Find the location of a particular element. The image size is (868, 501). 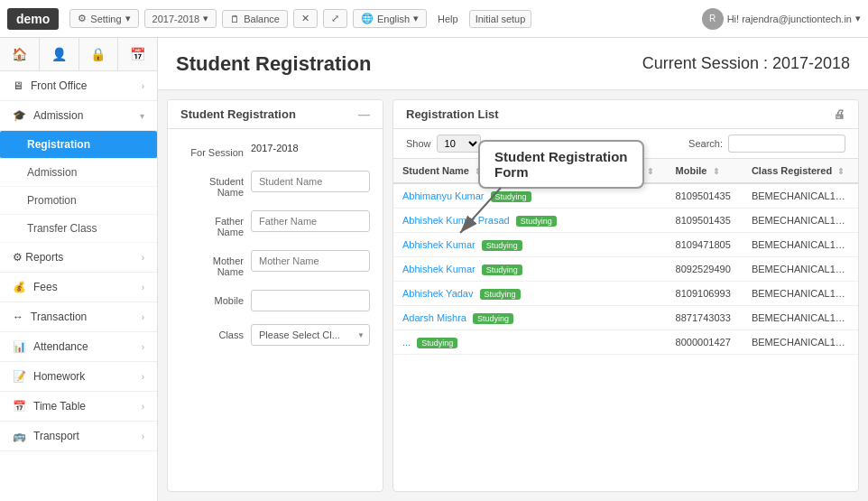

fees-icon: 💰 is located at coordinates (20, 287).